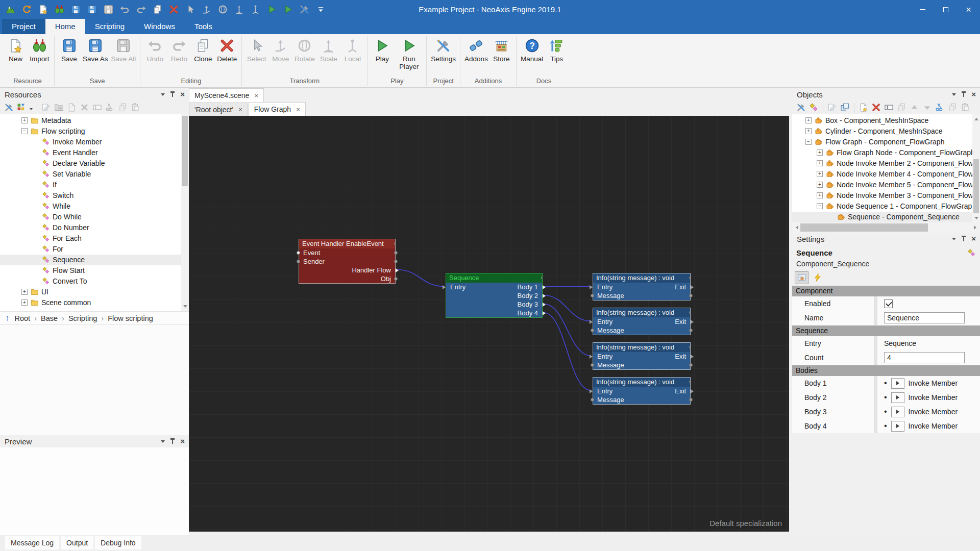 The width and height of the screenshot is (980, 551). Describe the element at coordinates (76, 9) in the screenshot. I see `qat-save-button` at that location.